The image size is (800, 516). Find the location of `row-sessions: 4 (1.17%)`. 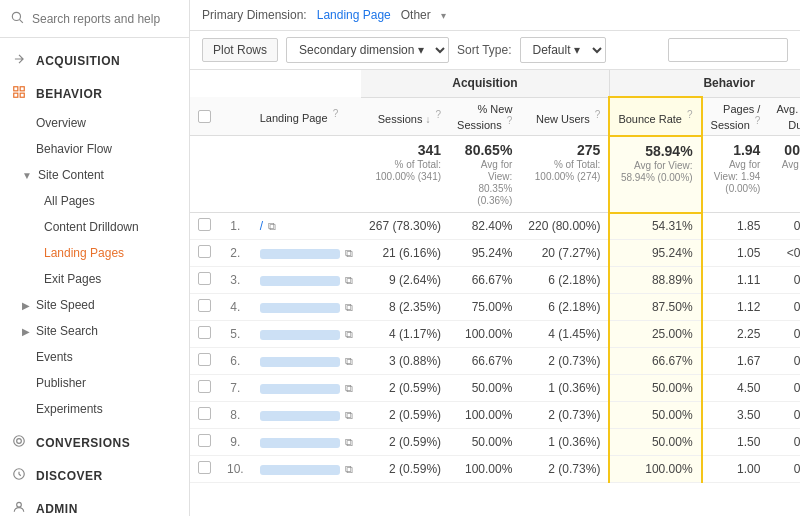

row-sessions: 4 (1.17%) is located at coordinates (405, 334).